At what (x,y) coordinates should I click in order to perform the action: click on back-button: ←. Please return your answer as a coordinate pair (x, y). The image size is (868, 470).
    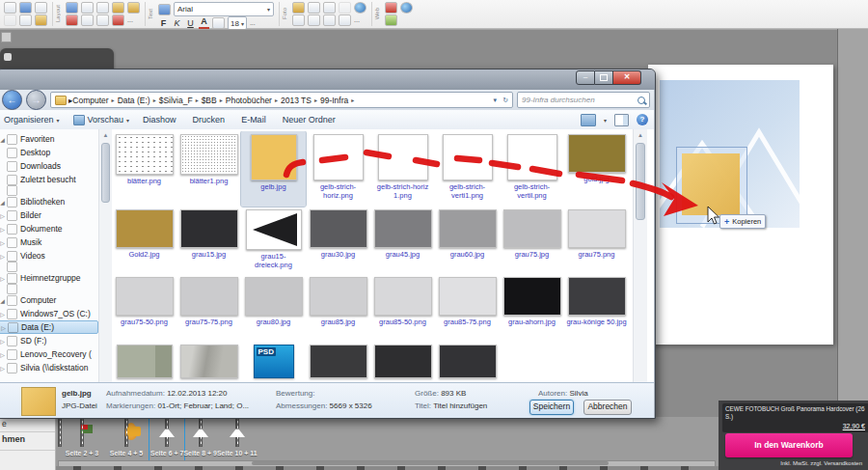
    Looking at the image, I should click on (12, 100).